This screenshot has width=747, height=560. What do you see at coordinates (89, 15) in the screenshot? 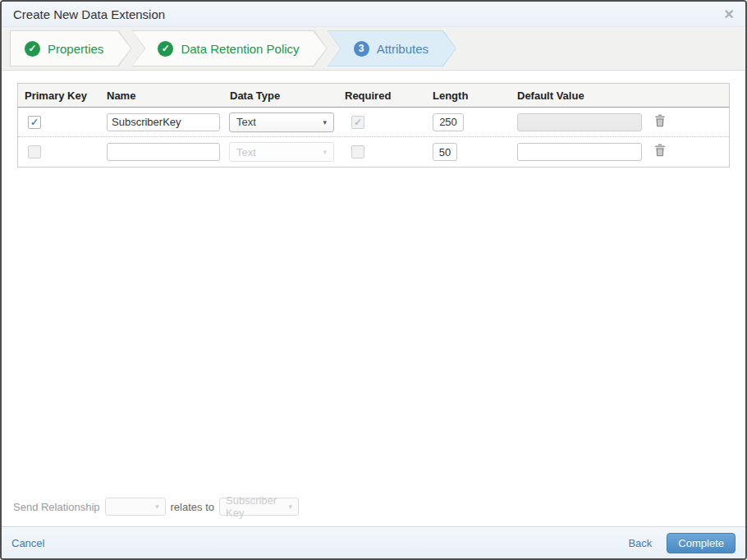
I see `modal-title: Create New Data Extension` at bounding box center [89, 15].